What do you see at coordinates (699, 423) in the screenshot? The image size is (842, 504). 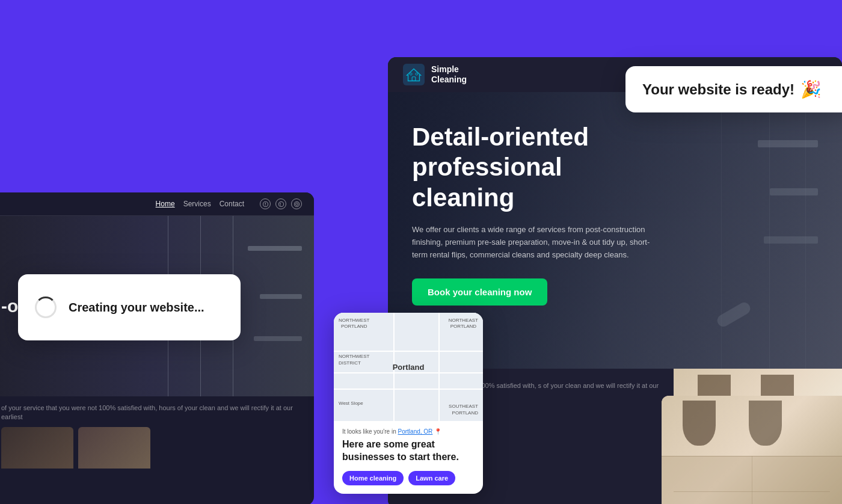 I see `kitchen-lamp-left` at bounding box center [699, 423].